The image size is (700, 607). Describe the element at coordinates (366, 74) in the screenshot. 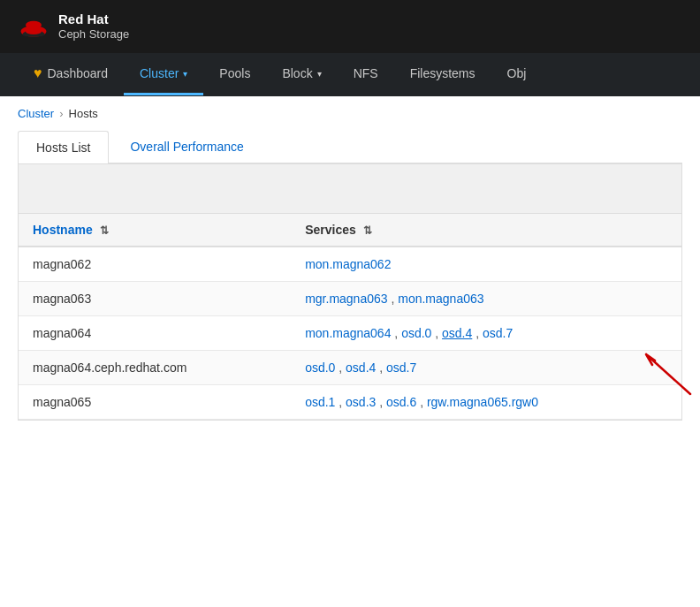

I see `nav-item-nfs: NFS` at that location.